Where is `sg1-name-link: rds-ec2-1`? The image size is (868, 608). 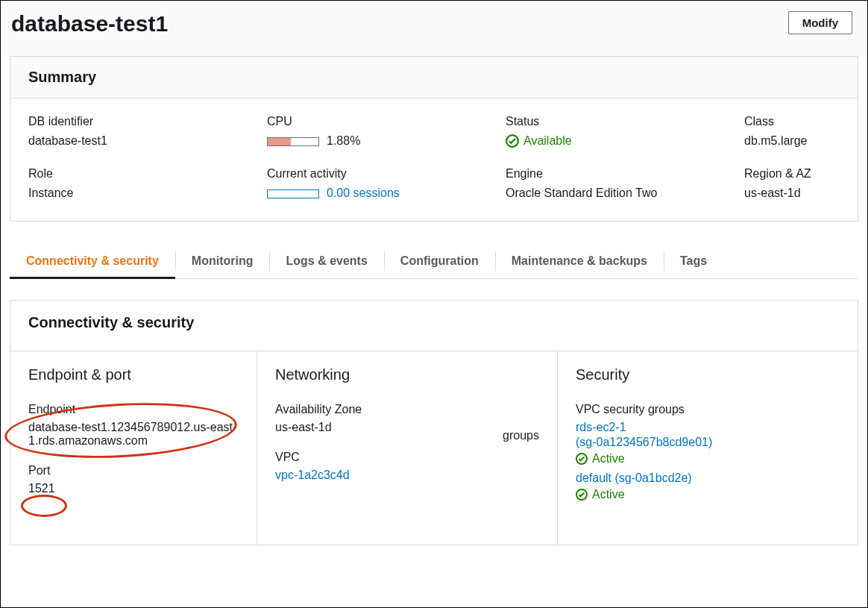
sg1-name-link: rds-ec2-1 is located at coordinates (601, 427).